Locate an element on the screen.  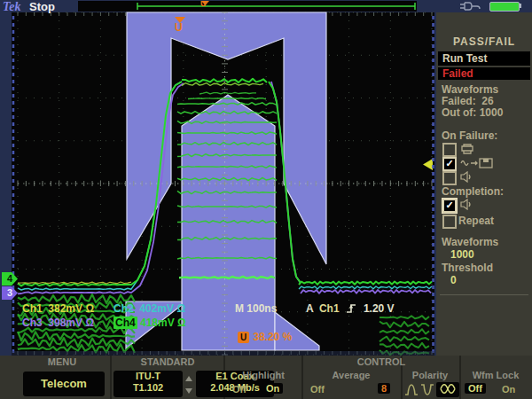
average-label: Average is located at coordinates (351, 376).